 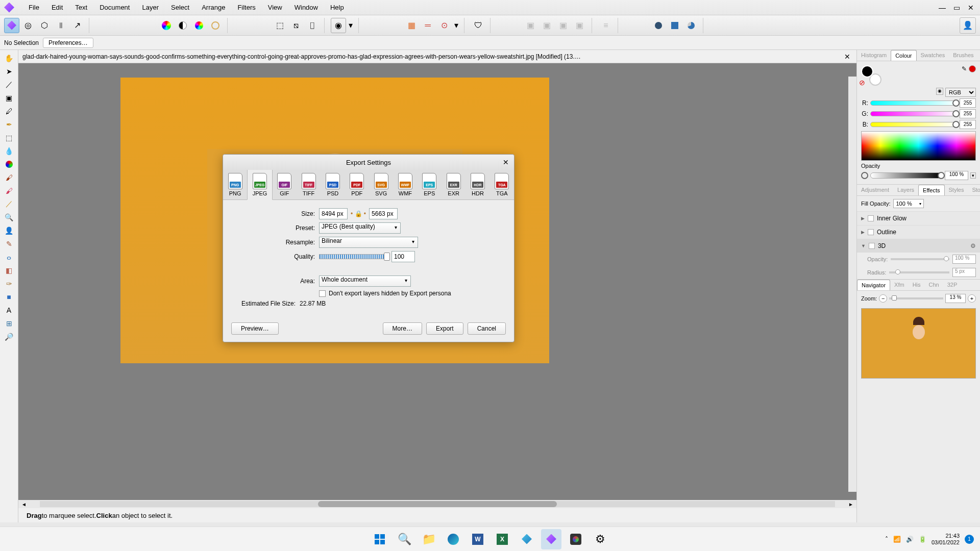 What do you see at coordinates (429, 539) in the screenshot?
I see `explorer-icon: 📁` at bounding box center [429, 539].